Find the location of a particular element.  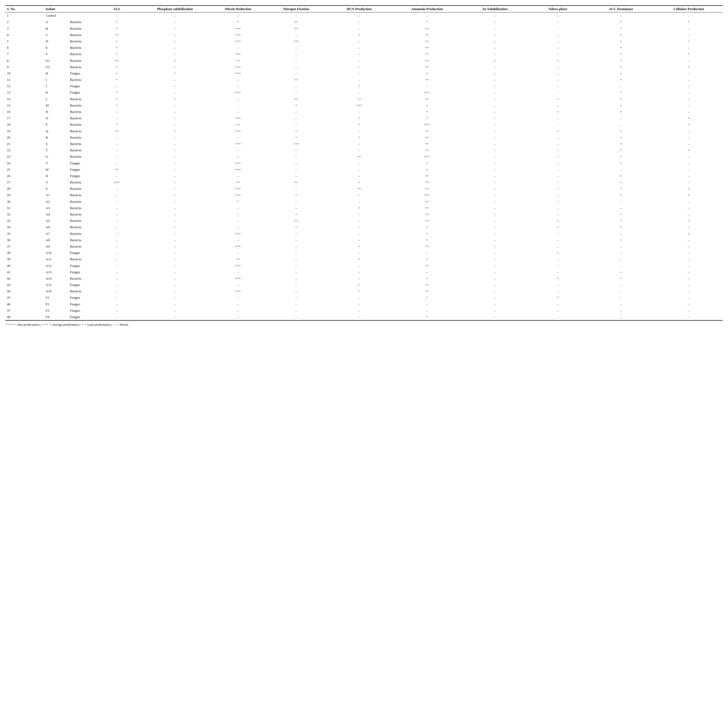

cell-isolate: J is located at coordinates (56, 86).